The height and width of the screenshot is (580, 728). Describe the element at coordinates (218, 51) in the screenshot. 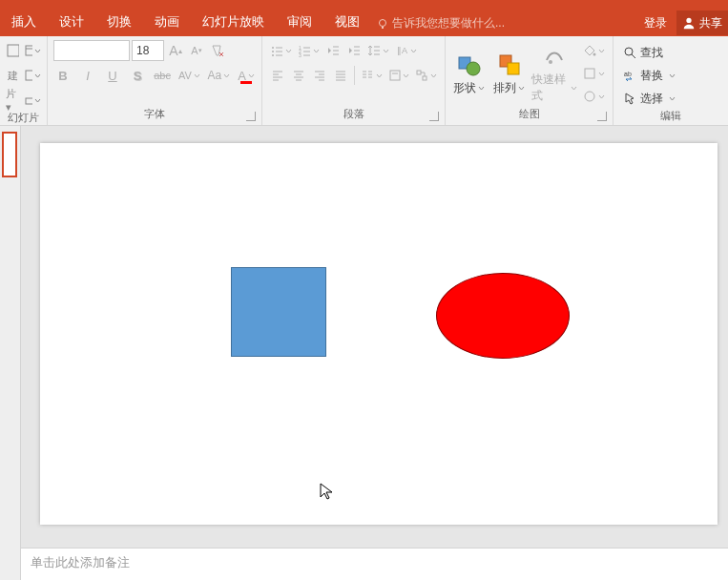

I see `clear-formatting-button` at that location.